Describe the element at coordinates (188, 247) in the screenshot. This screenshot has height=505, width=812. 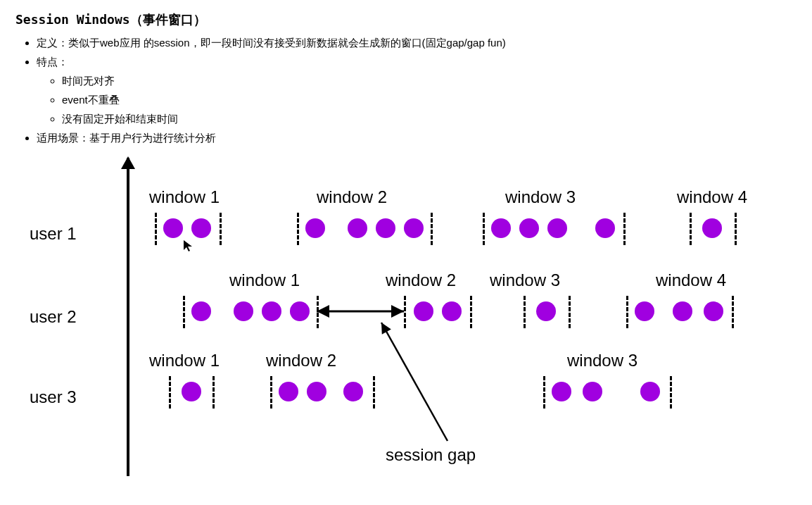
I see `cursor-icon` at that location.